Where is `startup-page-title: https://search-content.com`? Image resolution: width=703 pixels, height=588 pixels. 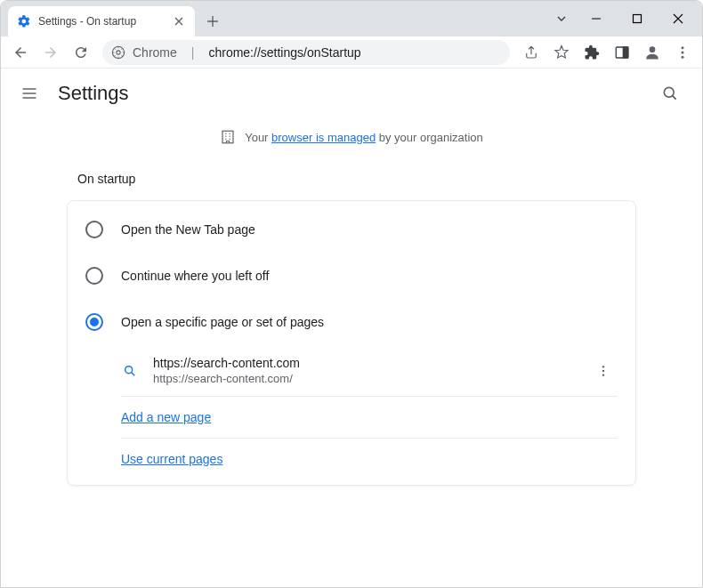
startup-page-title: https://search-content.com is located at coordinates (364, 363).